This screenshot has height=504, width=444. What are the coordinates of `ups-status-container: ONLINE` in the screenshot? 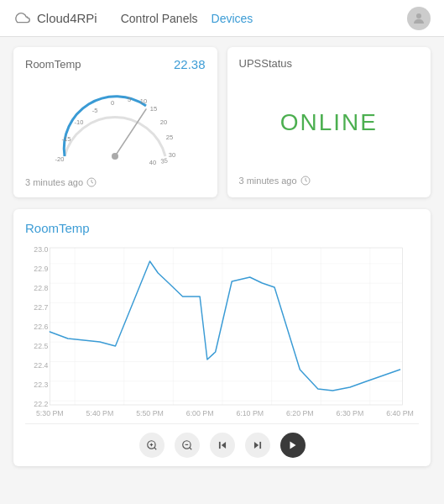 It's located at (329, 123).